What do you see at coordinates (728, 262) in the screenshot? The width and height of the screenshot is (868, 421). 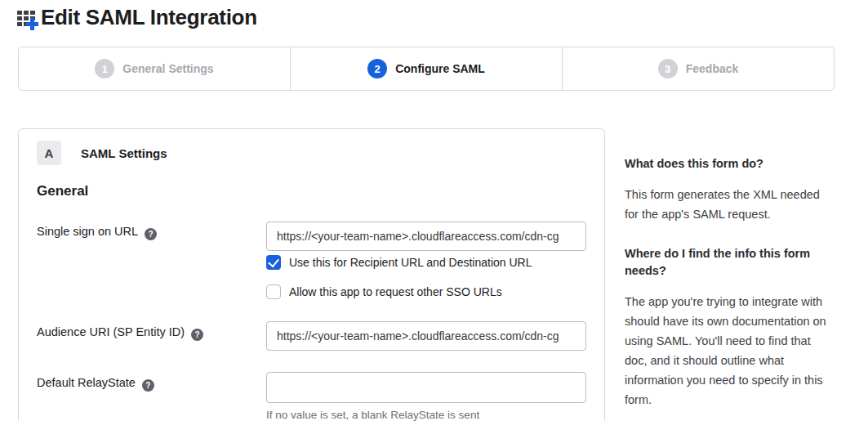 I see `help-heading: Where do I find the info this form needs…` at bounding box center [728, 262].